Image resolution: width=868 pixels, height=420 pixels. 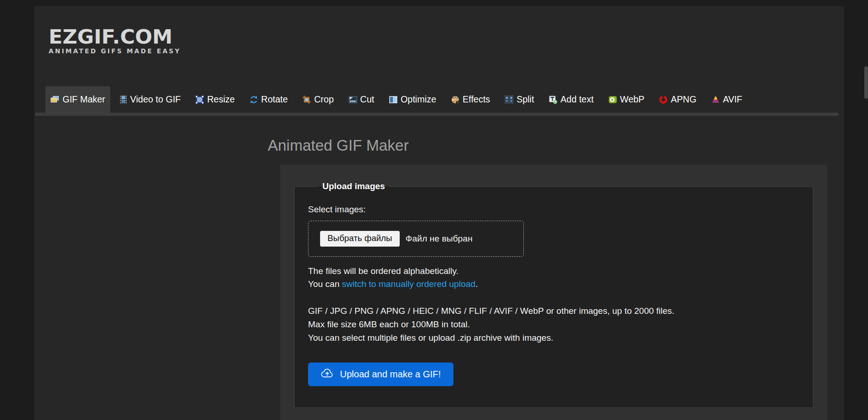 What do you see at coordinates (613, 100) in the screenshot?
I see `webp-icon` at bounding box center [613, 100].